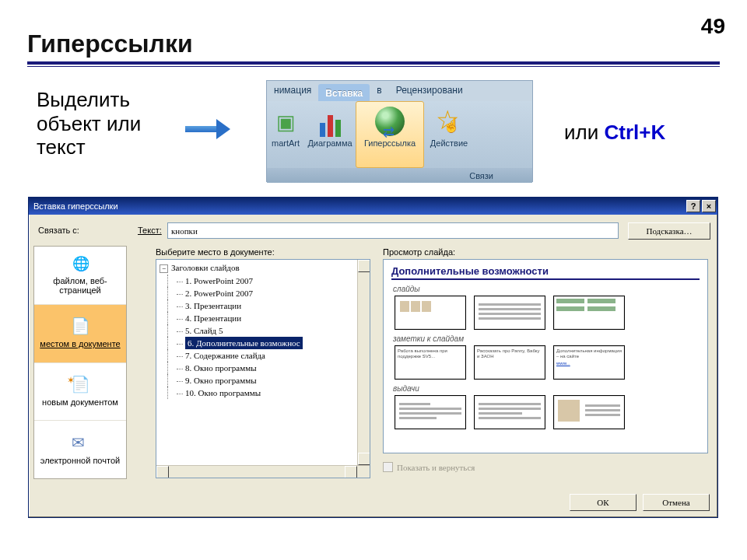  What do you see at coordinates (390, 121) in the screenshot?
I see `globe-link-icon` at bounding box center [390, 121].